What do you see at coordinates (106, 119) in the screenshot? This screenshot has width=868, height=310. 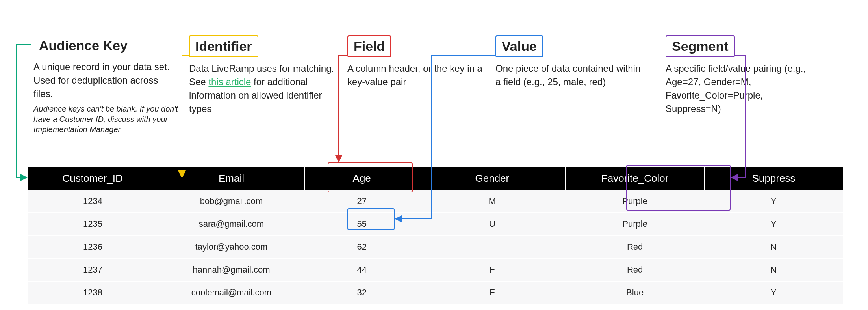 I see `annotation-audience-key-fineprint: Audience keys can't be blank. If you don…` at bounding box center [106, 119].